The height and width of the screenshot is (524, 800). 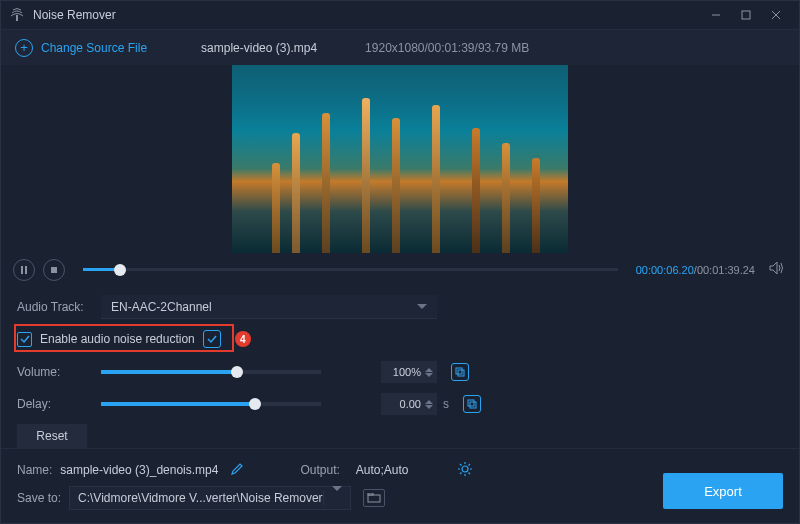 What do you see at coordinates (696, 270) in the screenshot?
I see `playback-time: 00:00:06.20/00:01:39.24` at bounding box center [696, 270].